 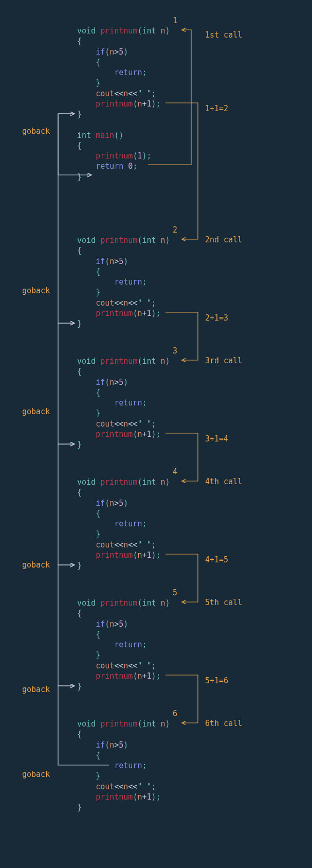 I want to click on code-block-4: void printnum(int n) { if(n>5) { return;…, so click(x=123, y=524).